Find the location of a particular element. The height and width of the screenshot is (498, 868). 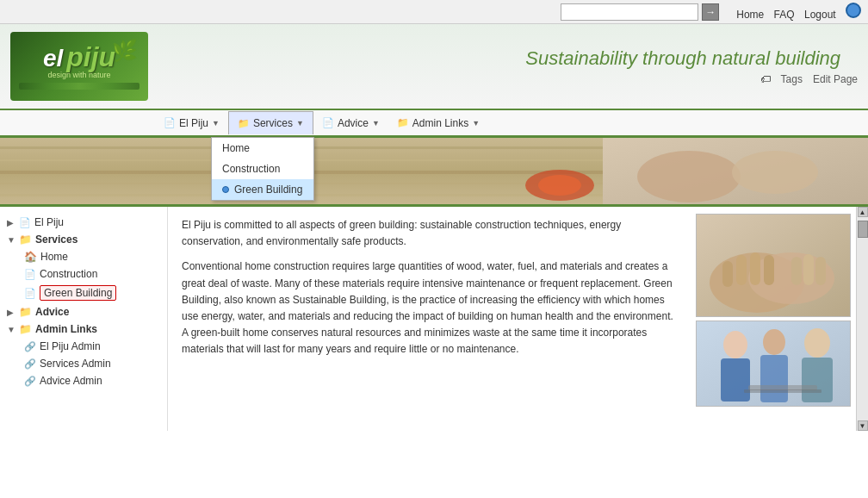

sidebar-item-advice-admin: 🔗 Advice Admin is located at coordinates (84, 381).